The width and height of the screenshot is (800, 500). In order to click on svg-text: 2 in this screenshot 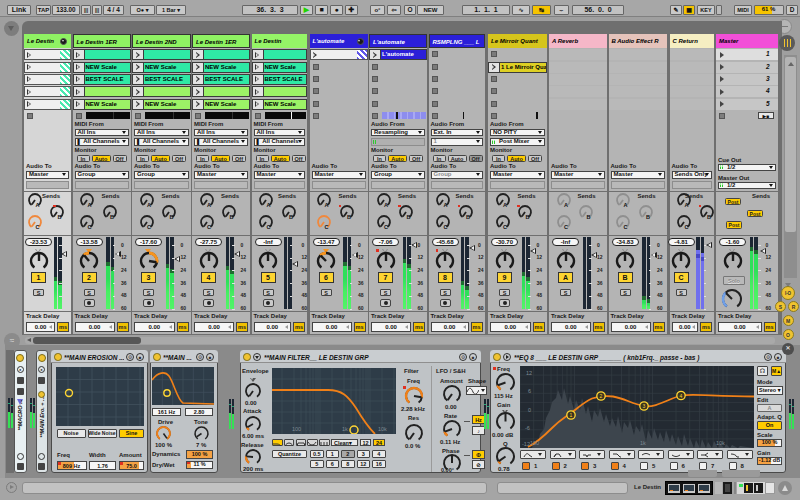, I will do `click(602, 396)`.